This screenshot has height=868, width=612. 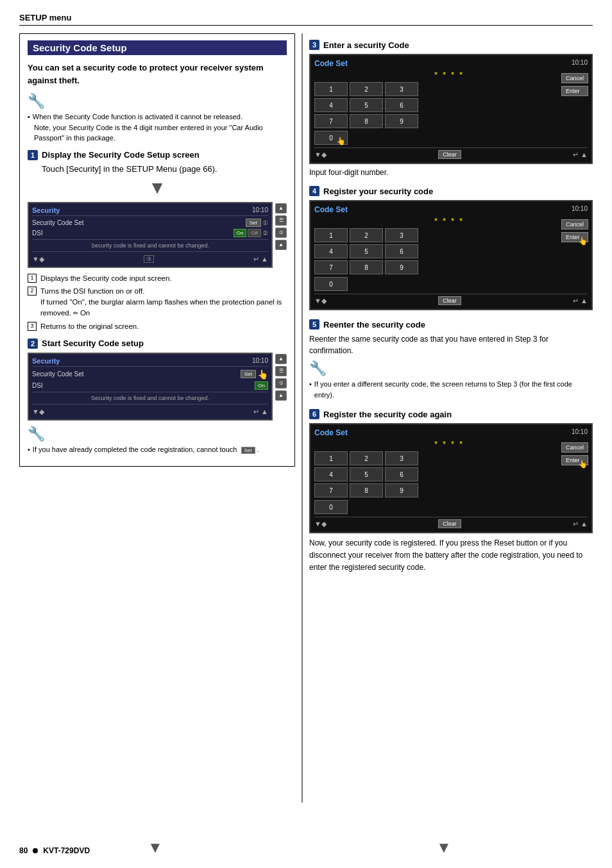 What do you see at coordinates (575, 460) in the screenshot?
I see `codeset3-enter-btn: Enter 👆` at bounding box center [575, 460].